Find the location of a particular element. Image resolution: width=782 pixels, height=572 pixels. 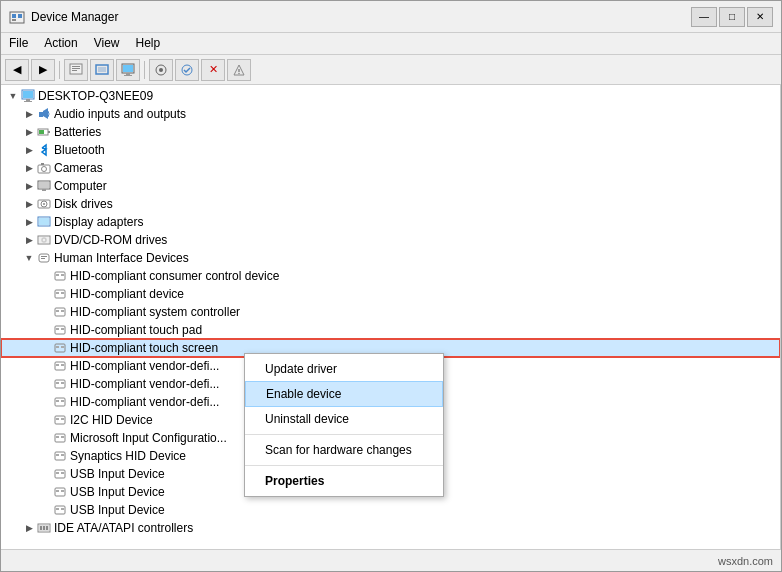

usb1-icon is located at coordinates (60, 474).